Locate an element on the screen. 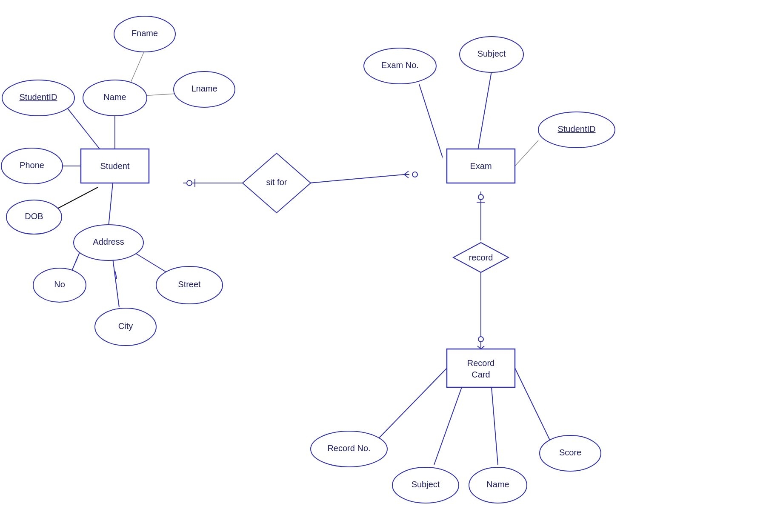 The image size is (766, 532). lname-text: Lname is located at coordinates (204, 89).